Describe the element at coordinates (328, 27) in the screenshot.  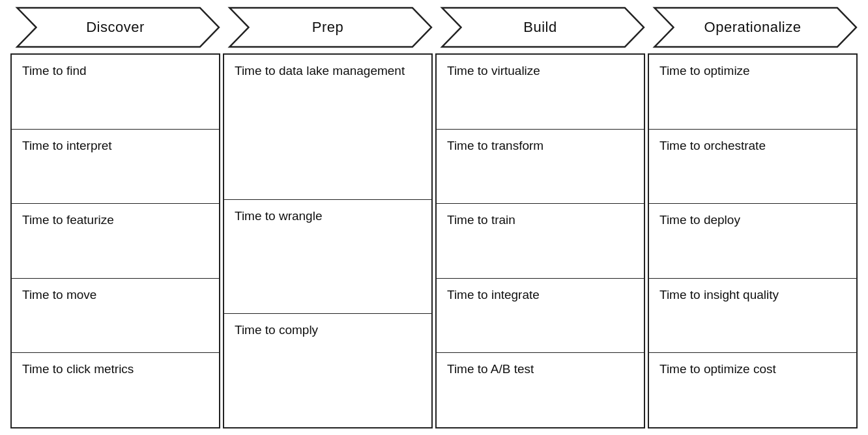
I see `header-prep: Prep` at that location.